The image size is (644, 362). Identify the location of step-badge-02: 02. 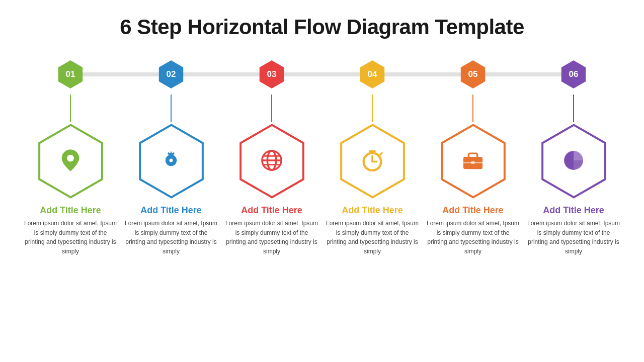
(171, 74).